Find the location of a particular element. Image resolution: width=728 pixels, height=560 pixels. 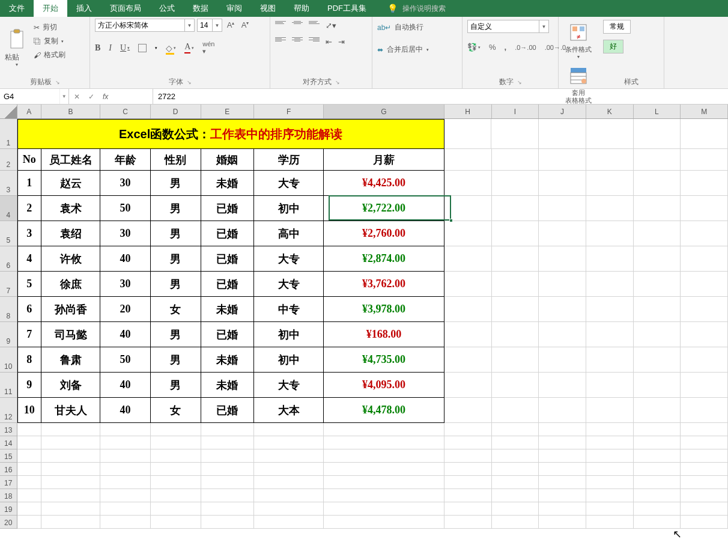

data-cell: 刘备 is located at coordinates (71, 385).